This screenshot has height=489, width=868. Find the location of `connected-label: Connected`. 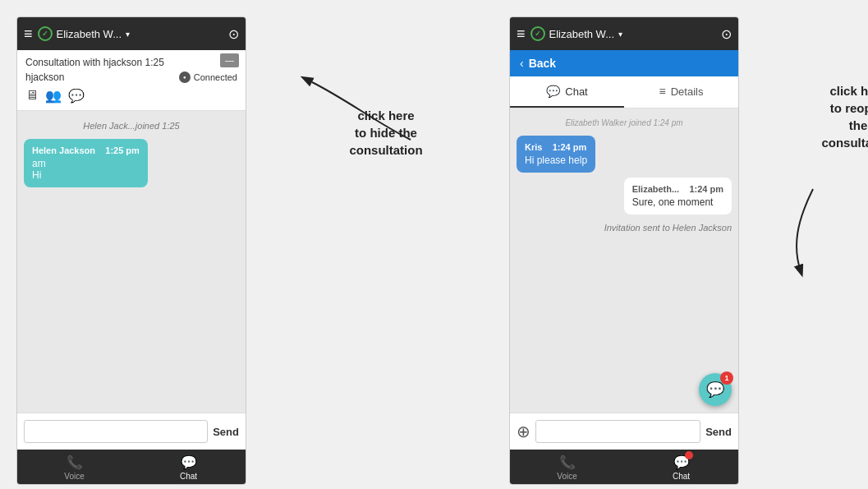

connected-label: Connected is located at coordinates (215, 77).